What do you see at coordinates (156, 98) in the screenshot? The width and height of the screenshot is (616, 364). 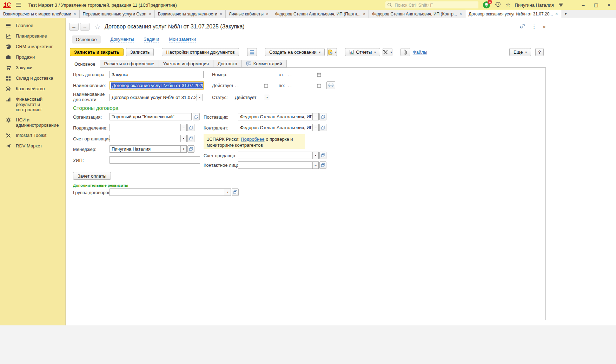 I see `print-name-combo: Договор оказания услуг №б/н от 31.07.202…` at bounding box center [156, 98].